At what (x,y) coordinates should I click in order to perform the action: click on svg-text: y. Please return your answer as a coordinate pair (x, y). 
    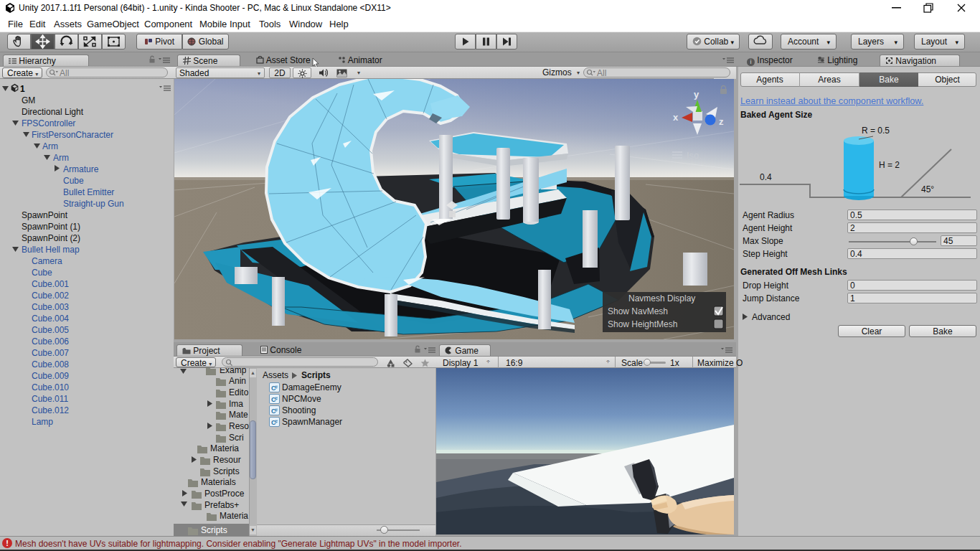
    Looking at the image, I should click on (697, 95).